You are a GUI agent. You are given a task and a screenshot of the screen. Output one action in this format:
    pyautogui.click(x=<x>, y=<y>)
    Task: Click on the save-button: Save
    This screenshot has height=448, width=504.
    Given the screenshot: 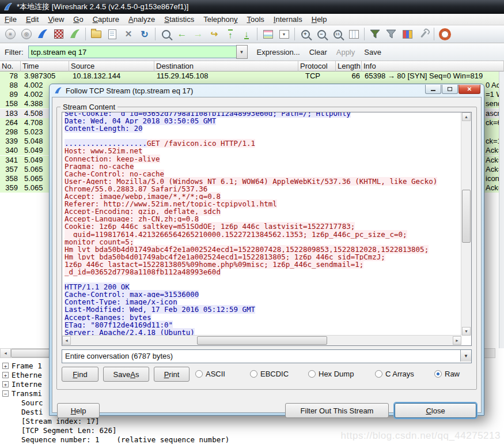 What is the action you would take?
    pyautogui.click(x=373, y=52)
    